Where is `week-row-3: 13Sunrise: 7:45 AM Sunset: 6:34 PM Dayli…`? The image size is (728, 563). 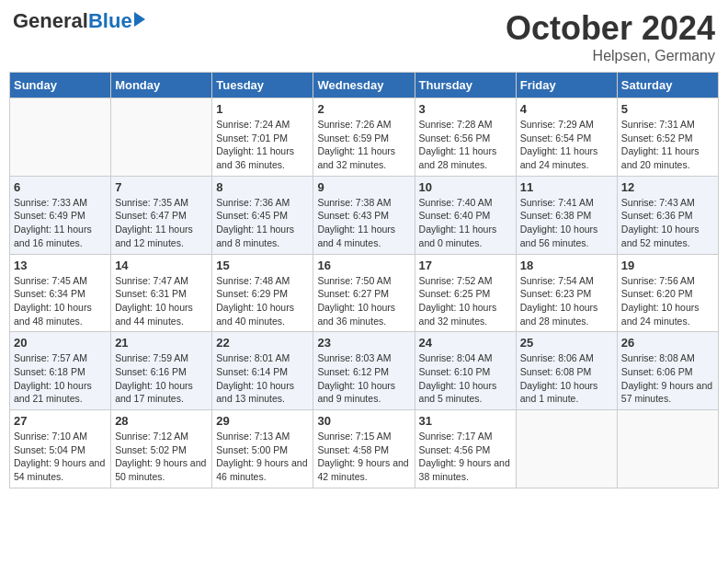
week-row-3: 13Sunrise: 7:45 AM Sunset: 6:34 PM Dayli… is located at coordinates (364, 293).